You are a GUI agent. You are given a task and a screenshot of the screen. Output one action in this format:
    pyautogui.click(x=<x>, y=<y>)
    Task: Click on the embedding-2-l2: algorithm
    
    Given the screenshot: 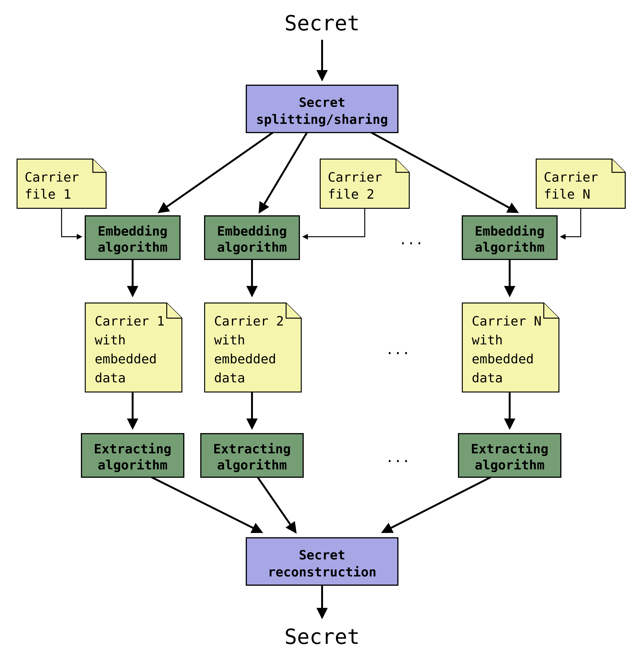 What is the action you would take?
    pyautogui.click(x=252, y=247)
    